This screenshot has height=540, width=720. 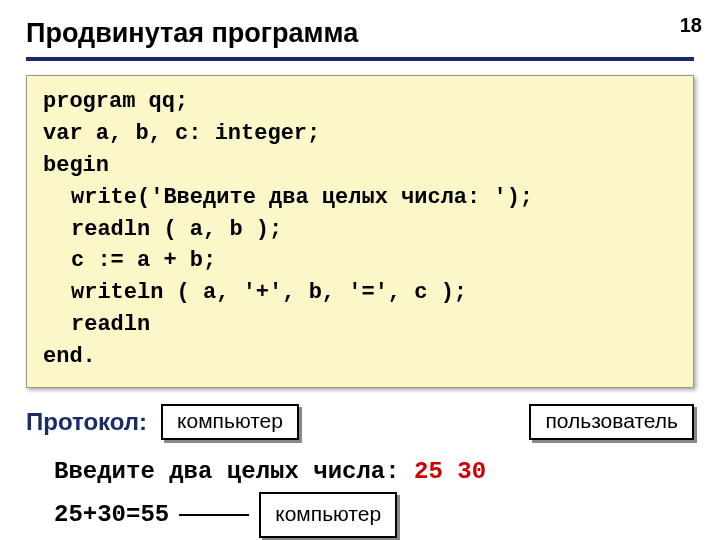 What do you see at coordinates (360, 495) in the screenshot?
I see `output-area: Введите два целых числа: 25 30 25+30=55 …` at bounding box center [360, 495].